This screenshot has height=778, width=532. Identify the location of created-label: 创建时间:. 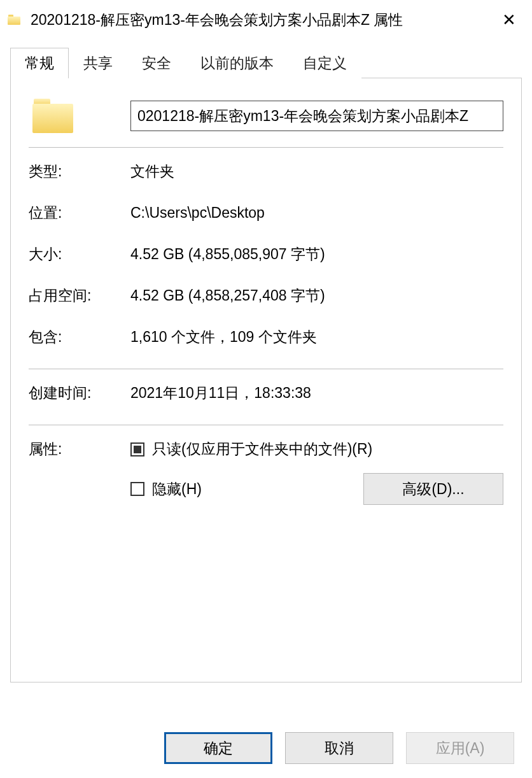
(80, 393).